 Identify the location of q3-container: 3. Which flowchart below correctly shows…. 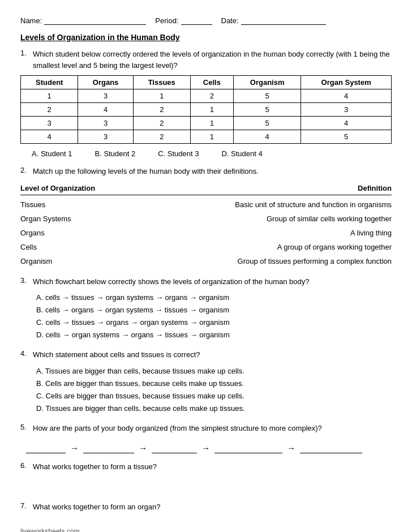
(206, 284).